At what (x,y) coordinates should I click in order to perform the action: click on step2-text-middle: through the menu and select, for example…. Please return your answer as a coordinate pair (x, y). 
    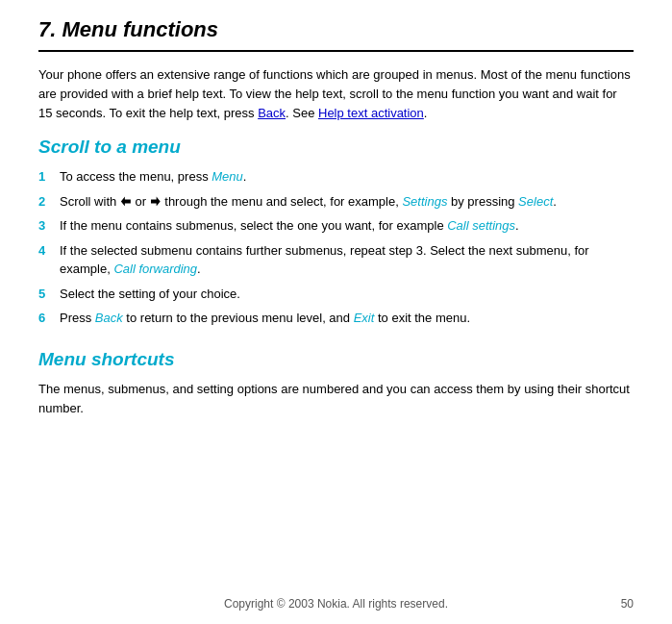
    Looking at the image, I should click on (283, 202).